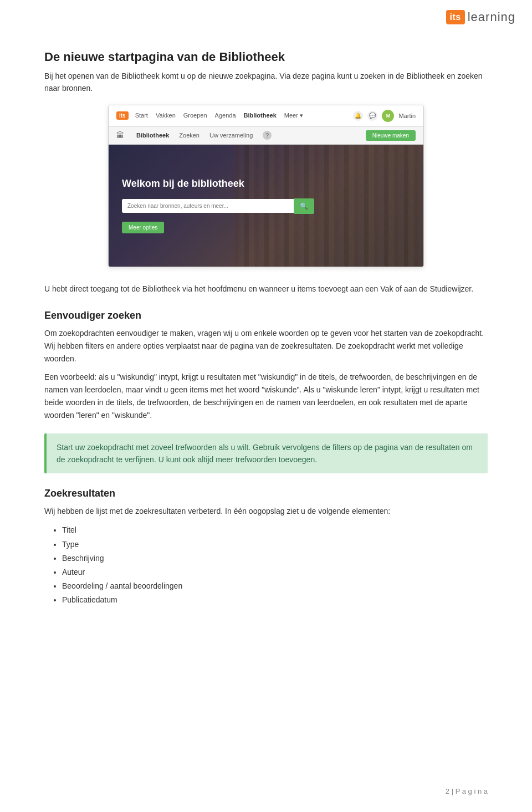 This screenshot has height=812, width=532. Describe the element at coordinates (266, 316) in the screenshot. I see `eenvoudiger-heading: Eenvoudiger zoeken` at that location.